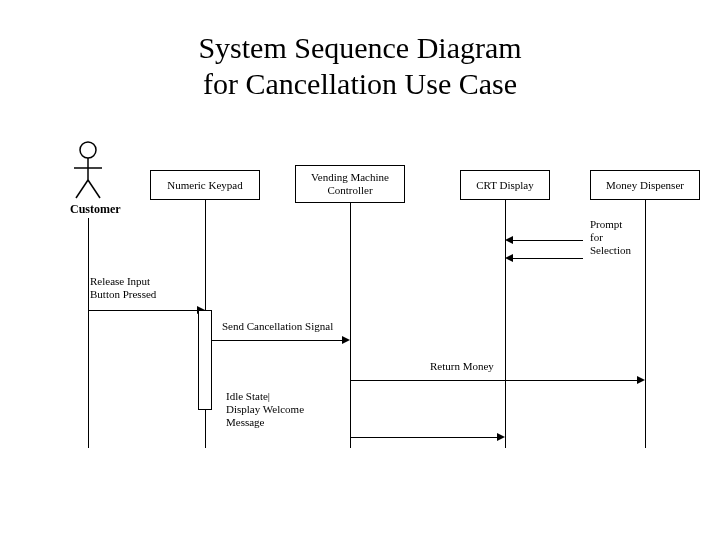  I want to click on arrow-head-return-money, so click(641, 380).